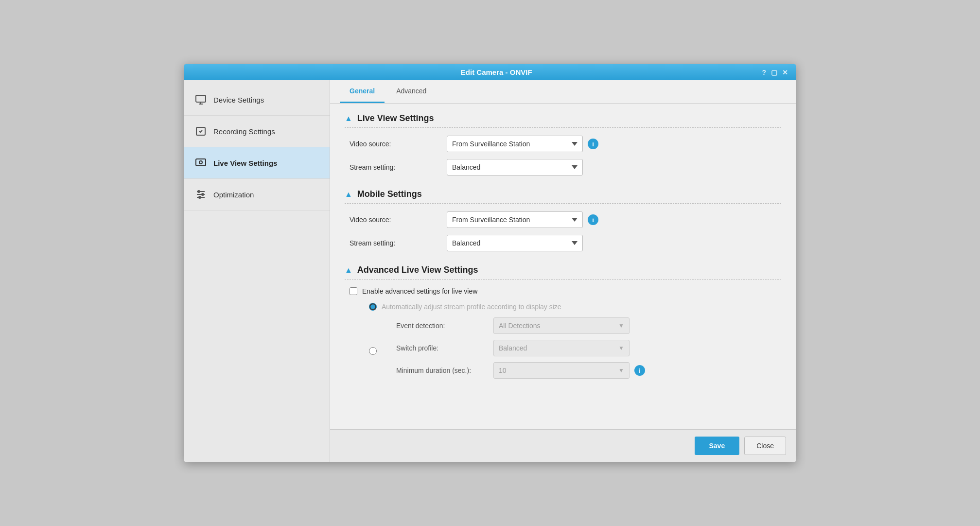  What do you see at coordinates (563, 144) in the screenshot?
I see `live-view-section: ▲ Live View Settings Video source: From …` at bounding box center [563, 144].